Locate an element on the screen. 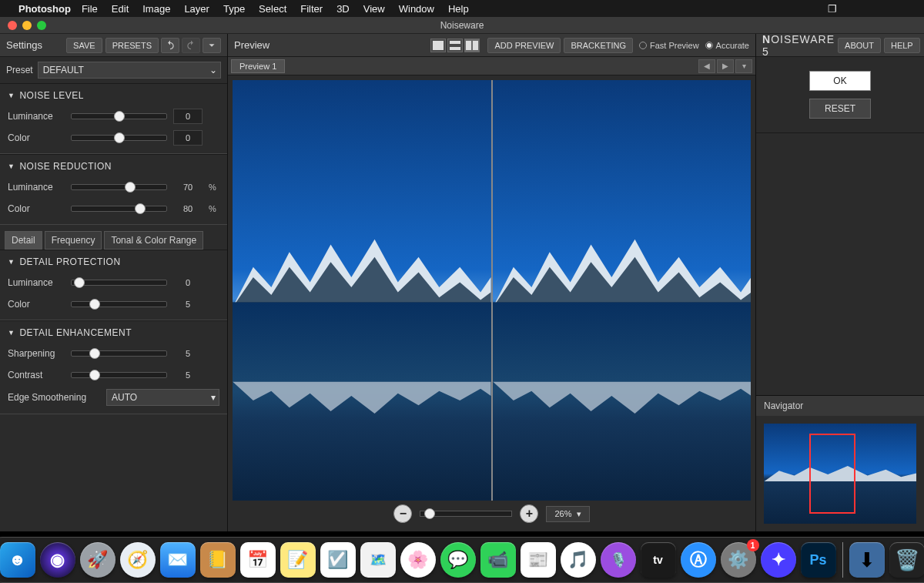 This screenshot has height=583, width=924. dock-launchpad: 🚀 is located at coordinates (98, 560).